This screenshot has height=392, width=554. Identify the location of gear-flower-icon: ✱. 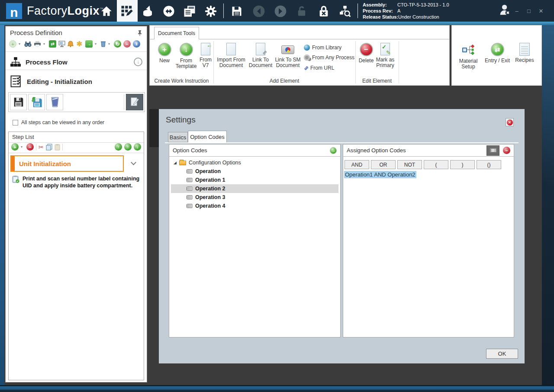
(80, 44).